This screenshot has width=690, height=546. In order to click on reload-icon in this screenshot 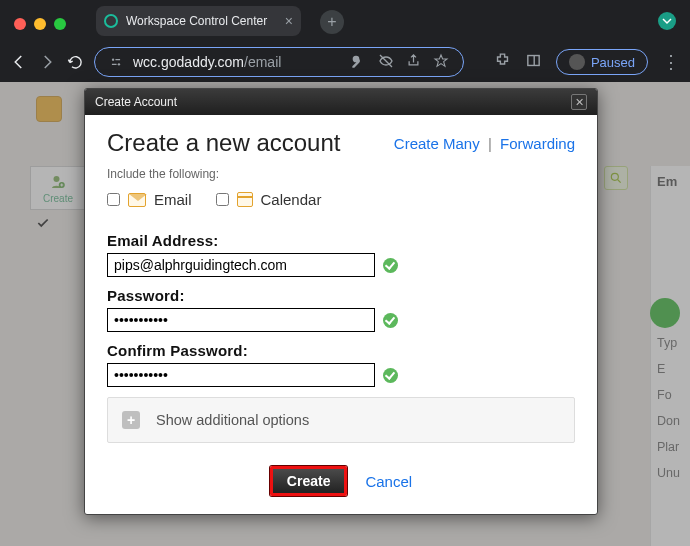, I will do `click(75, 62)`.